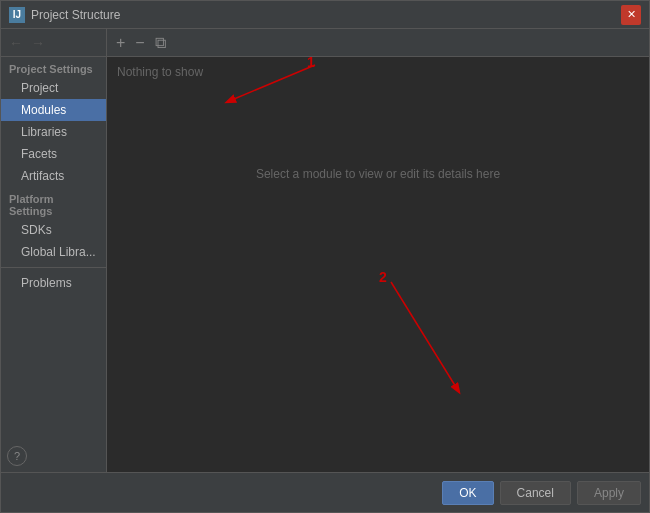  What do you see at coordinates (54, 252) in the screenshot?
I see `sidebar-item-global-libraries: Global Libra...` at bounding box center [54, 252].